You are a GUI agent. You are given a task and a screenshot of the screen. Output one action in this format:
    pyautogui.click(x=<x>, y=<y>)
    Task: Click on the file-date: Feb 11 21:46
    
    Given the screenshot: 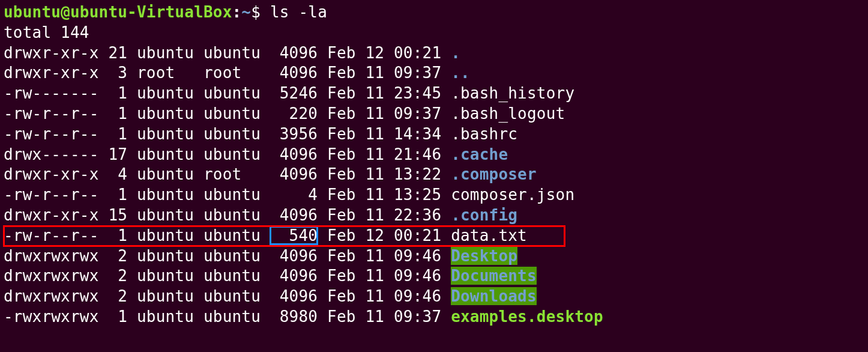 What is the action you would take?
    pyautogui.click(x=384, y=154)
    